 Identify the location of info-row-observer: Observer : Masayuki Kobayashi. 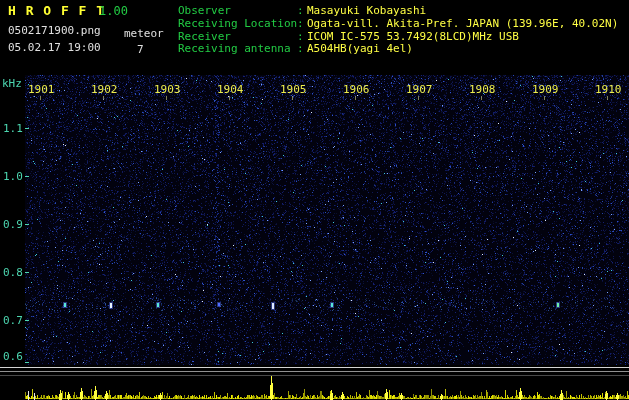
(398, 12).